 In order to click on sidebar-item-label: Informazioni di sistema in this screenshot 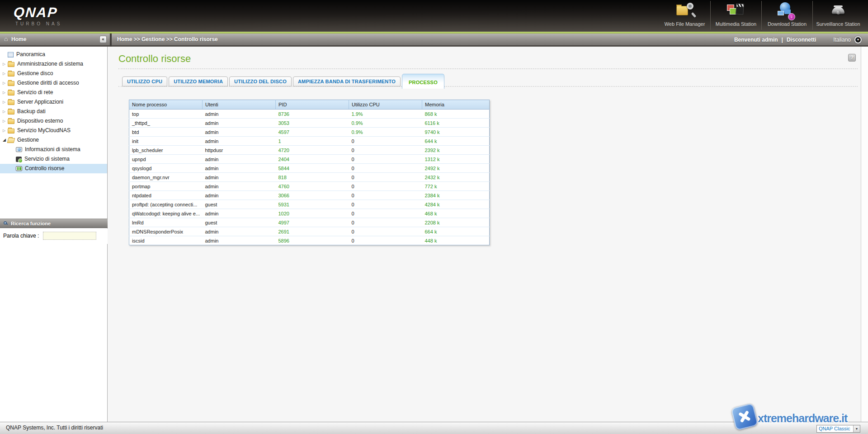, I will do `click(52, 149)`.